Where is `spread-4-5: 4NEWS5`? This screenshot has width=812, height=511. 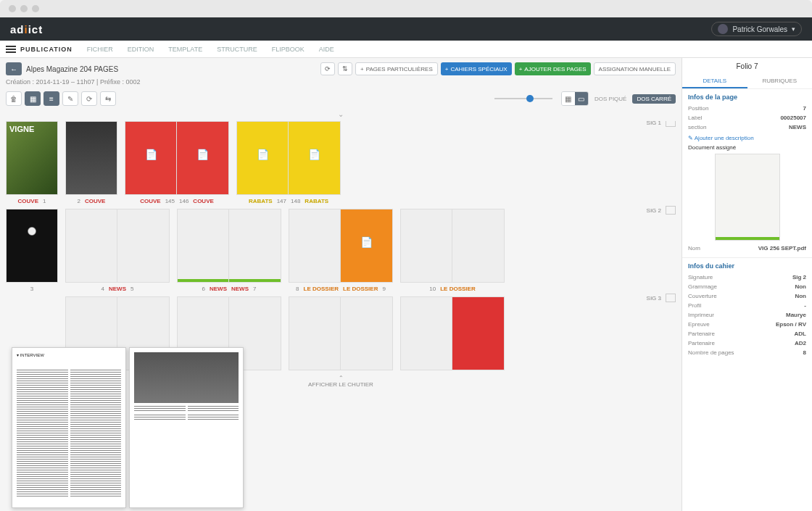
spread-4-5: 4NEWS5 is located at coordinates (117, 251).